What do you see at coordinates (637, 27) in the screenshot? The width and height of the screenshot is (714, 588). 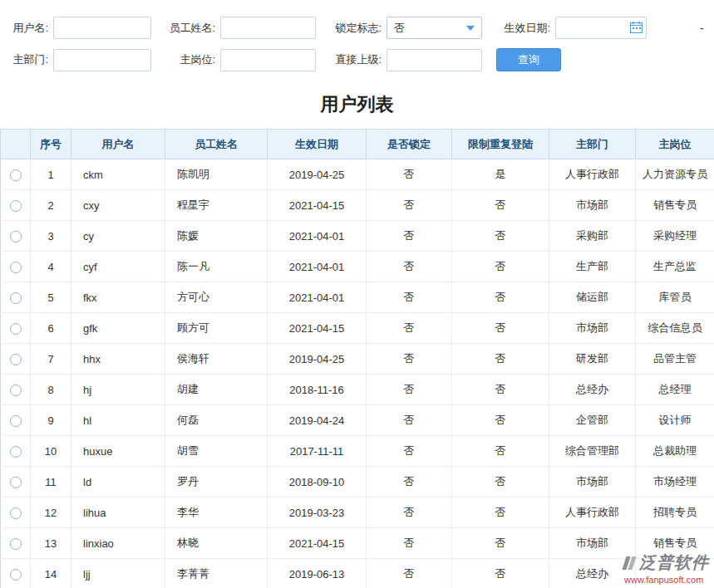 I see `calendar-icon` at bounding box center [637, 27].